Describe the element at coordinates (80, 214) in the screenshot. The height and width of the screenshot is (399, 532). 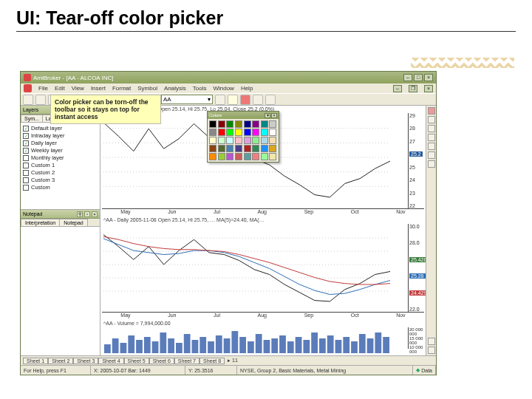
I see `pin-icon: ⚲` at that location.